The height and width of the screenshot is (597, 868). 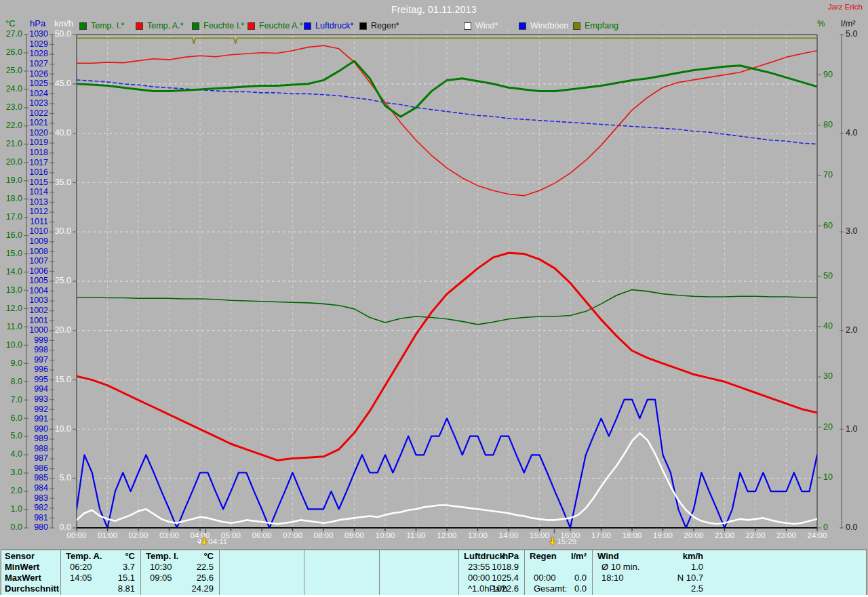 I want to click on axis-tick-label: 1021, so click(x=39, y=123).